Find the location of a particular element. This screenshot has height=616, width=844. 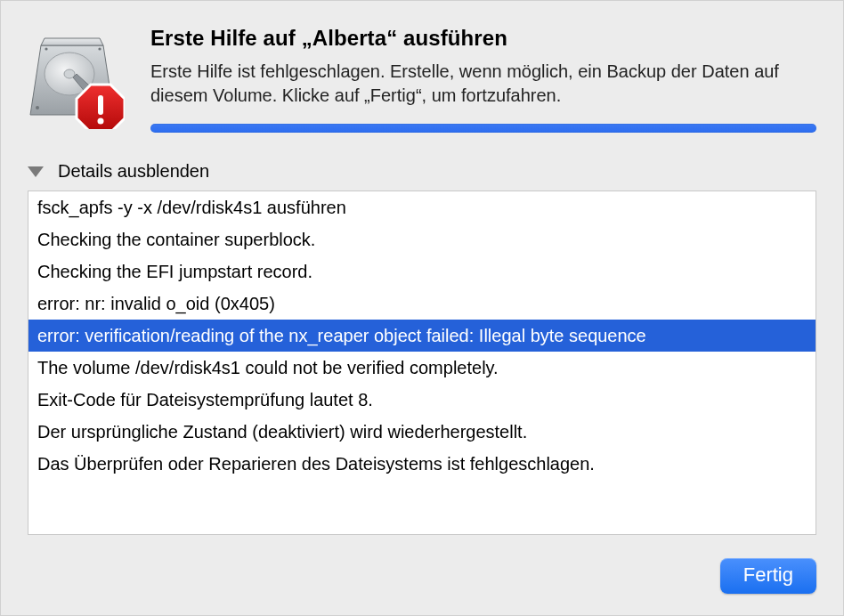

log-line: Exit-Code für Dateisystemprüfung lautet … is located at coordinates (422, 400).